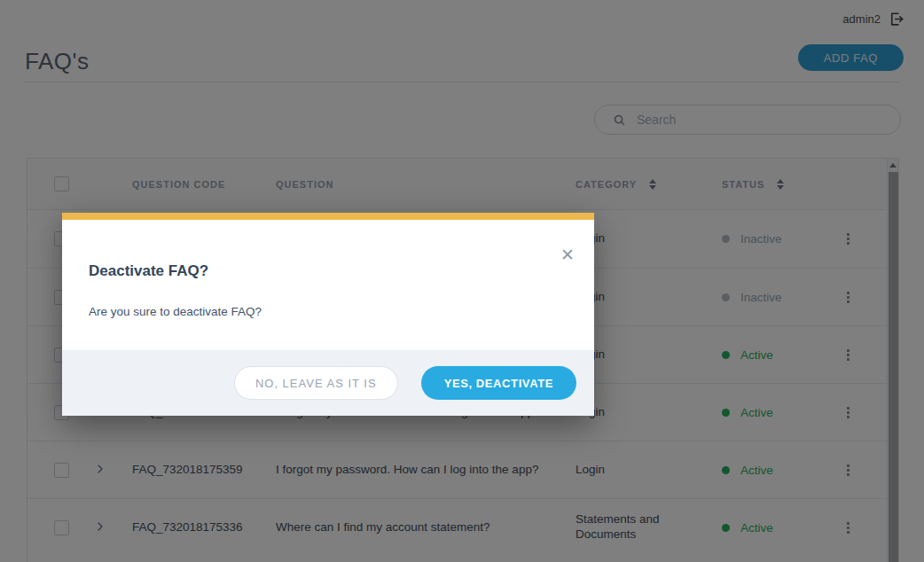  Describe the element at coordinates (568, 255) in the screenshot. I see `modal-close-button: ✕` at that location.